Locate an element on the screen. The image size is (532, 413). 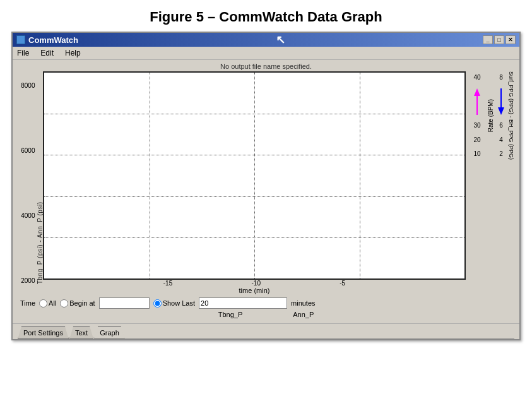
tab-graph: Graph is located at coordinates (110, 333).